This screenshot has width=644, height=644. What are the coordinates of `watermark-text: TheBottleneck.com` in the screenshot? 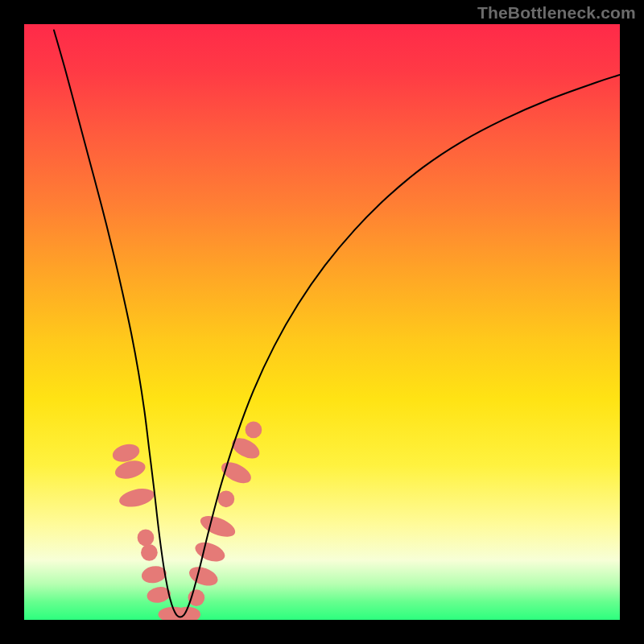 It's located at (557, 13).